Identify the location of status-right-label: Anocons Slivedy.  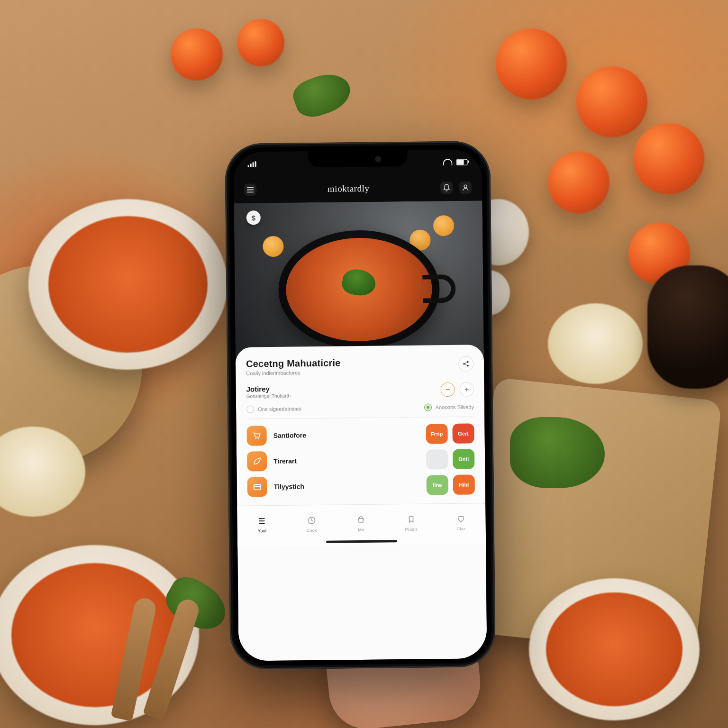
(455, 407).